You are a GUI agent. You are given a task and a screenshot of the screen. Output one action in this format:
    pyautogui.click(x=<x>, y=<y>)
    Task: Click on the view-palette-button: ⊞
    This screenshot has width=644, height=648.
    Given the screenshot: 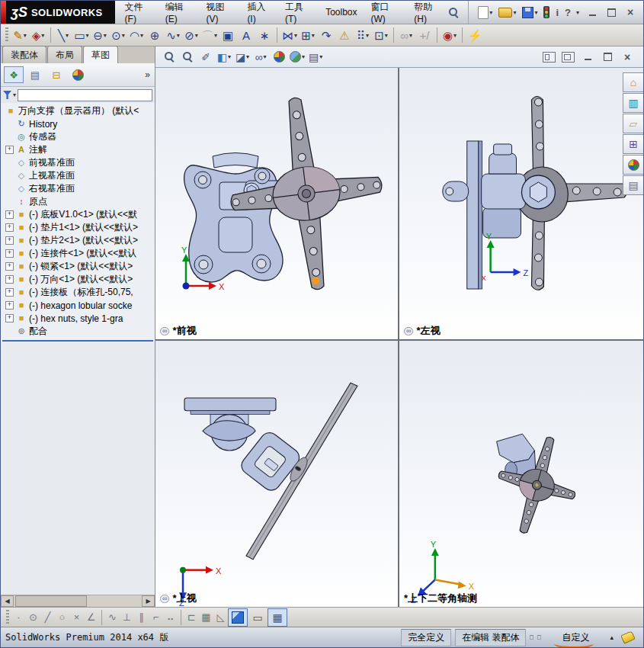 What is the action you would take?
    pyautogui.click(x=633, y=144)
    